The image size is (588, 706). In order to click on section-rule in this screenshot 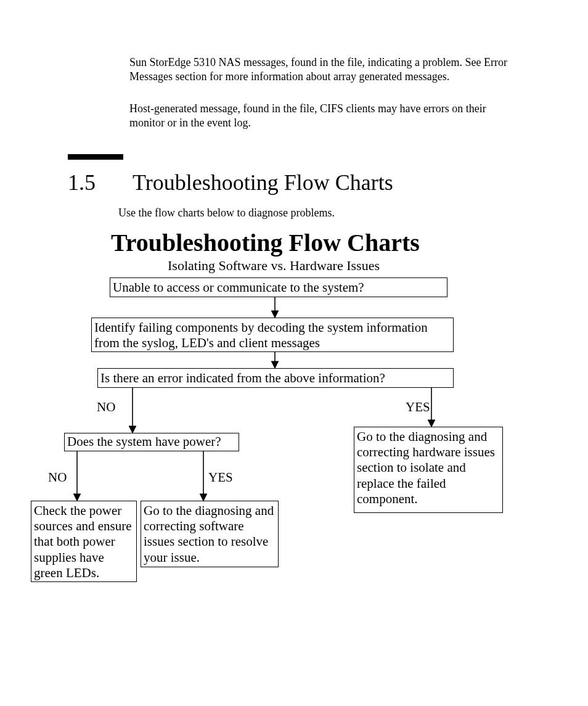, I will do `click(96, 157)`.